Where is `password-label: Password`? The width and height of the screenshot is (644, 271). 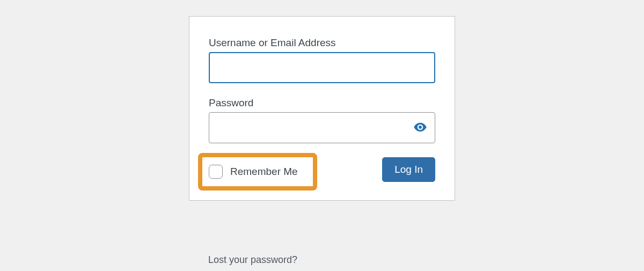
password-label: Password is located at coordinates (322, 103).